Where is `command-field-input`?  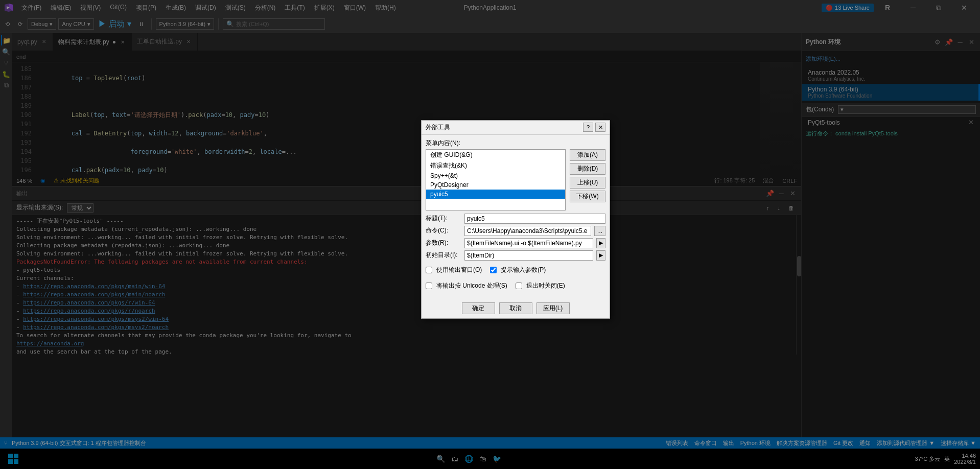
command-field-input is located at coordinates (528, 231).